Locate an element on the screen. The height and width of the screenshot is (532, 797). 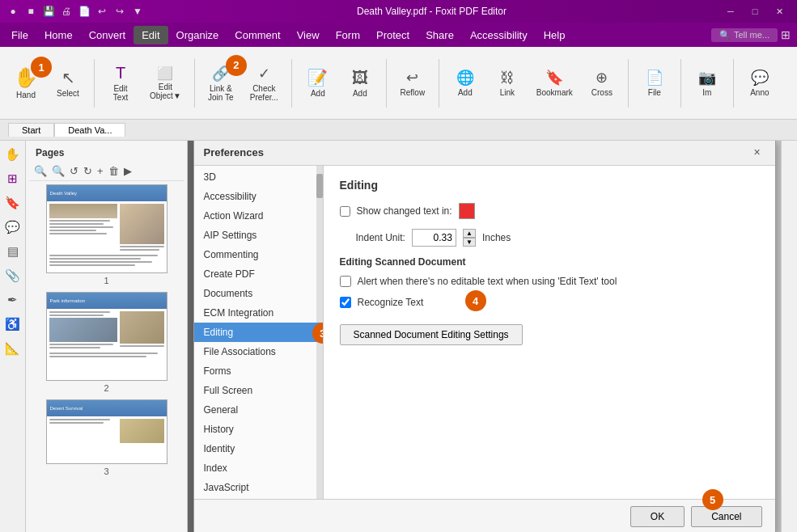
sidebar-hand-icon: ✋ is located at coordinates (13, 154).